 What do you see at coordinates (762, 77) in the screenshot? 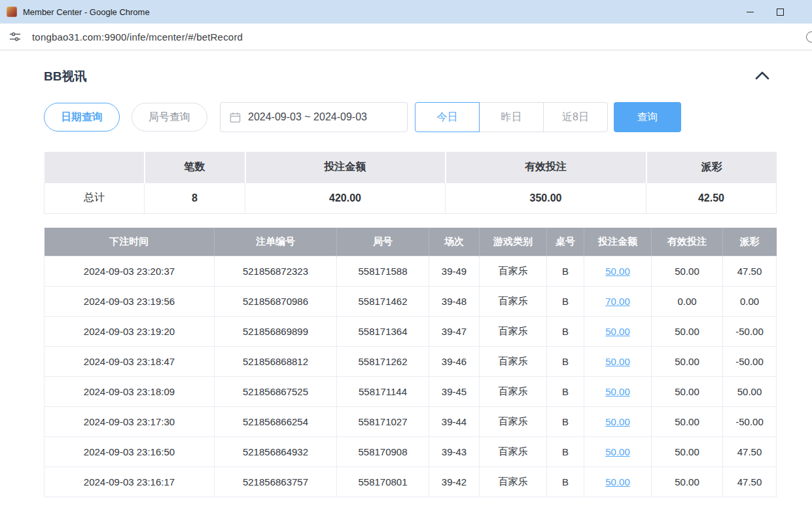
I see `collapse-chevron-up-icon` at bounding box center [762, 77].